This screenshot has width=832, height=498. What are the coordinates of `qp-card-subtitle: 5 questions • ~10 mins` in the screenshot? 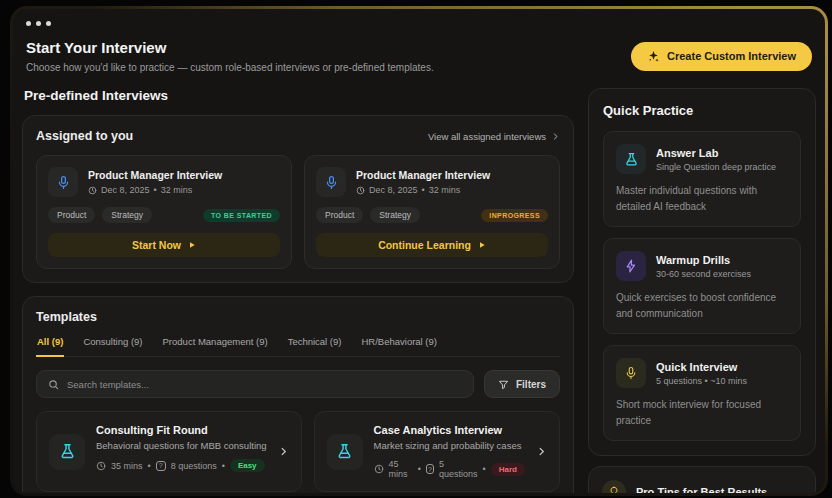 It's located at (702, 381).